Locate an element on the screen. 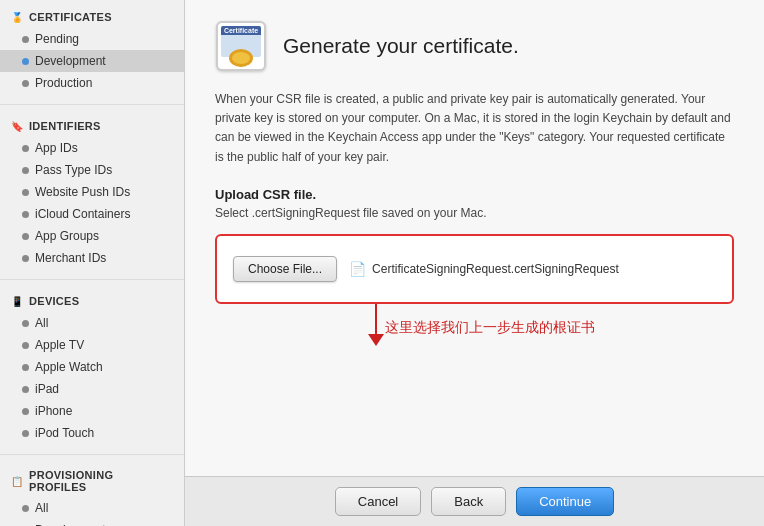 This screenshot has height=526, width=764. continue-button: Continue is located at coordinates (565, 502).